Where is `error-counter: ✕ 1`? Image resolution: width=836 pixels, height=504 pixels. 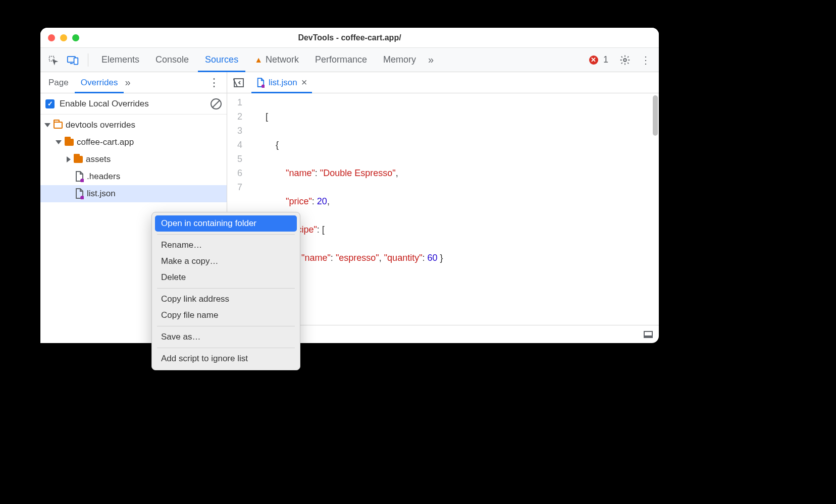 error-counter: ✕ 1 is located at coordinates (599, 60).